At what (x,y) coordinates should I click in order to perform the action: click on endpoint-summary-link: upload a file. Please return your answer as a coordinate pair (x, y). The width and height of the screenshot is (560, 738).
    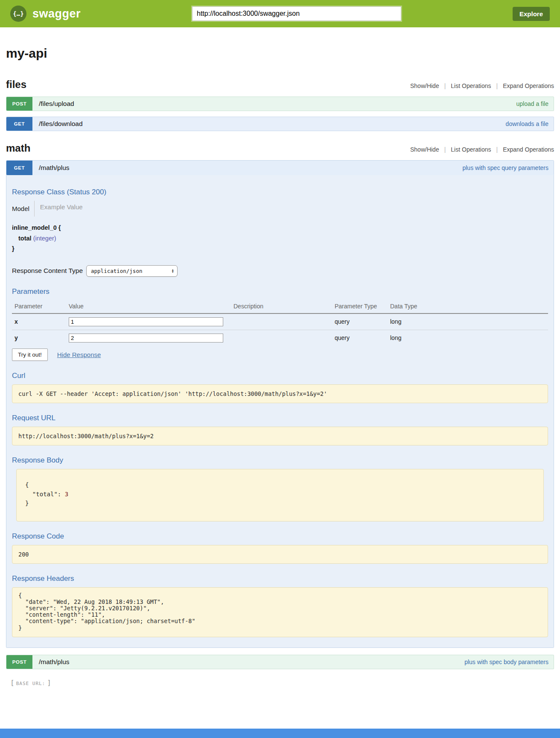
    Looking at the image, I should click on (532, 104).